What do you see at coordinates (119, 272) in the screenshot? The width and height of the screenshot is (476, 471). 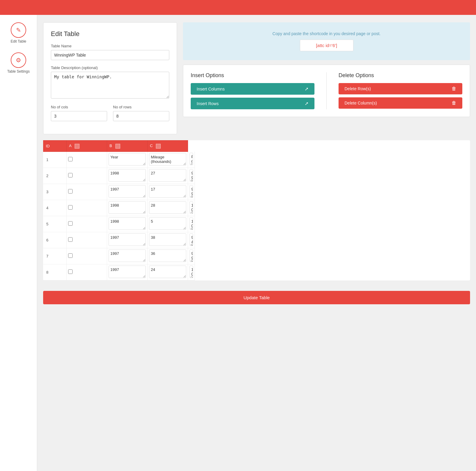 I see `table-row: 8` at bounding box center [119, 272].